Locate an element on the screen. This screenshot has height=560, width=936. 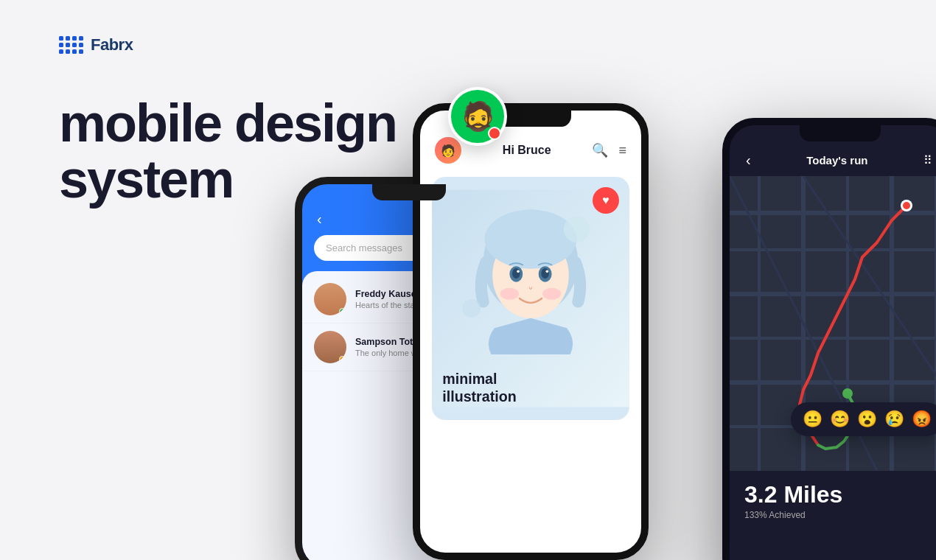
surprised-emoji: 😮 is located at coordinates (867, 419).